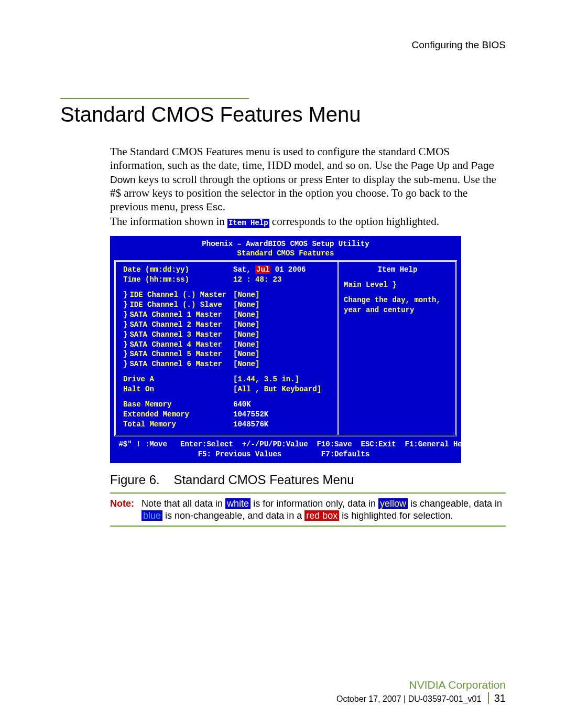 Image resolution: width=566 pixels, height=728 pixels. Describe the element at coordinates (286, 254) in the screenshot. I see `bios-subtitle: Standard CMOS Features` at that location.